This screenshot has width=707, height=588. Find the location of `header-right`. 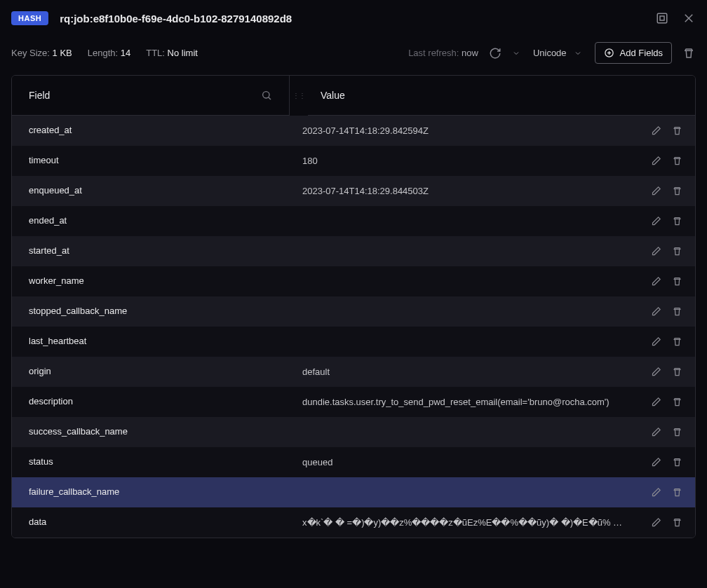

header-right is located at coordinates (675, 18).